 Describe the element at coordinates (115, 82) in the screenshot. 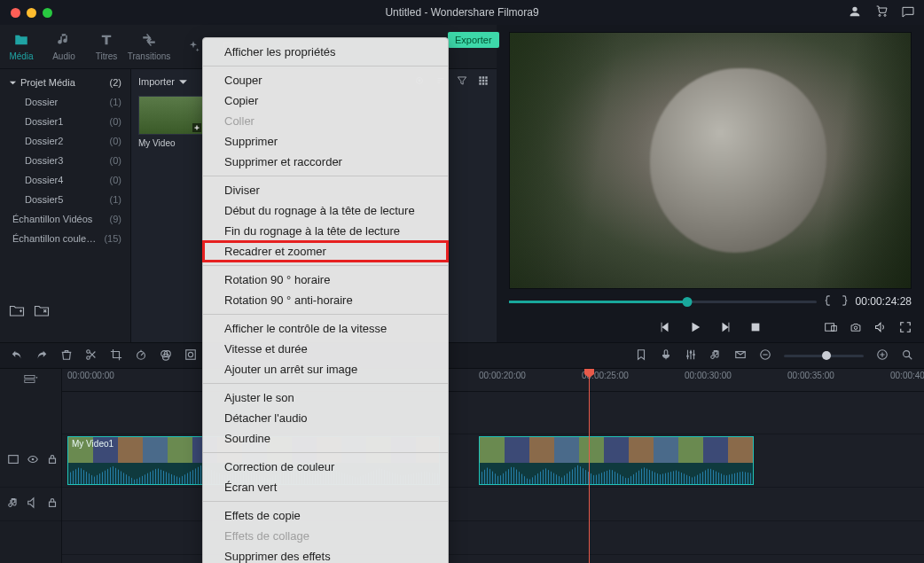

I see `sidebar-header-count: (2)` at that location.